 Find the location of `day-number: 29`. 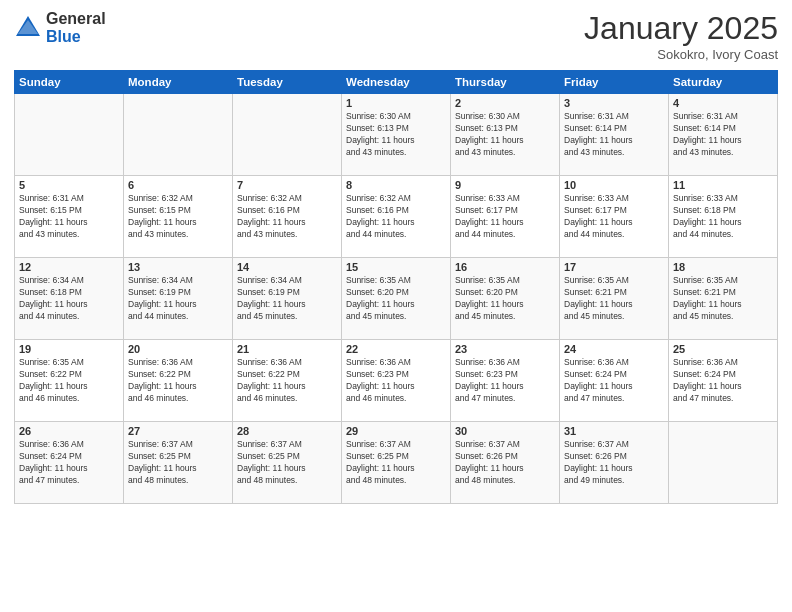

day-number: 29 is located at coordinates (396, 431).